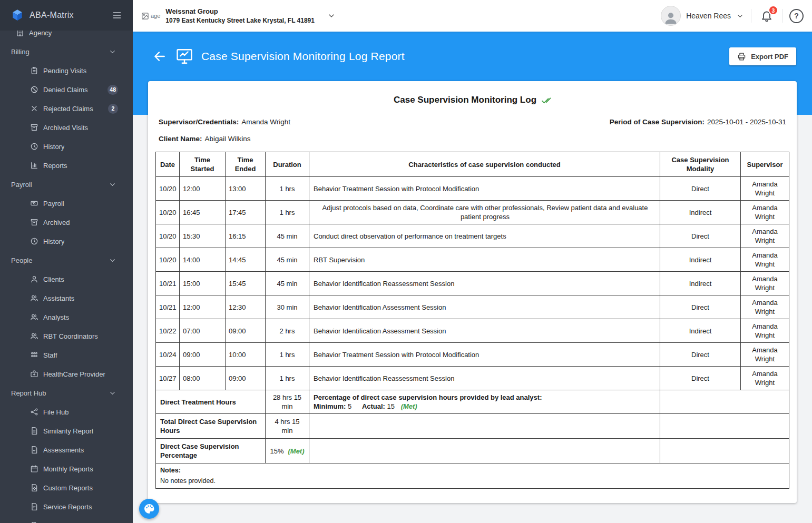 The width and height of the screenshot is (812, 523). I want to click on sidebar-item-analysts: Analysts, so click(66, 317).